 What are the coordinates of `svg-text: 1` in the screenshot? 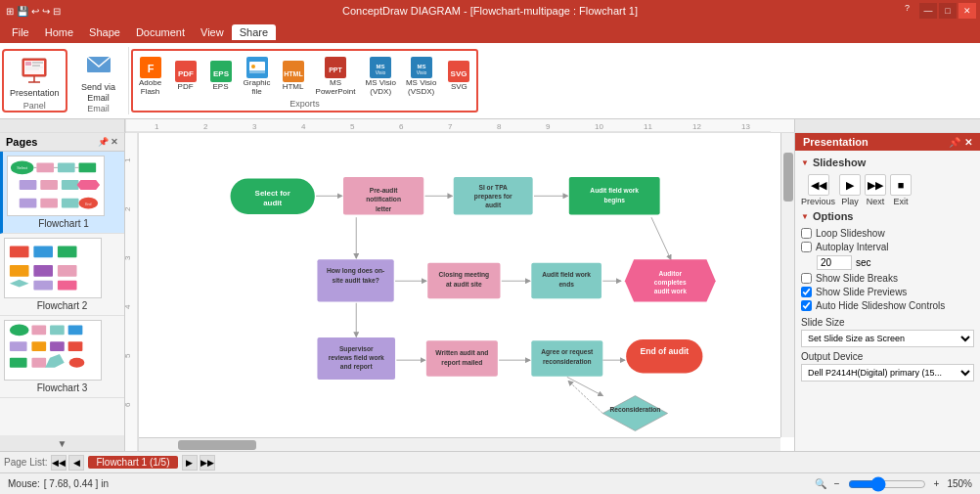 It's located at (129, 160).